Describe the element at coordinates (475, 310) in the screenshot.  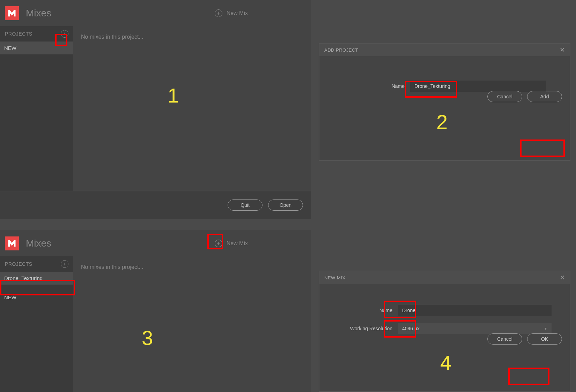
I see `mix-name-input` at that location.